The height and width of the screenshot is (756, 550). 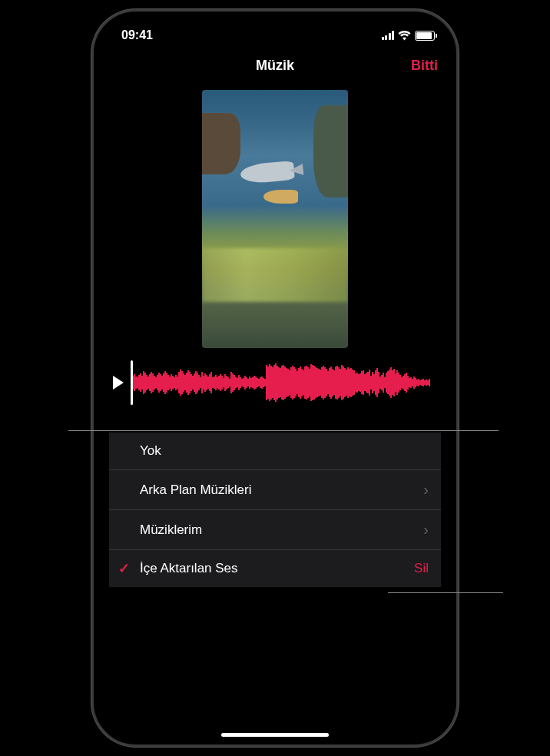 I want to click on battery-icon, so click(x=425, y=35).